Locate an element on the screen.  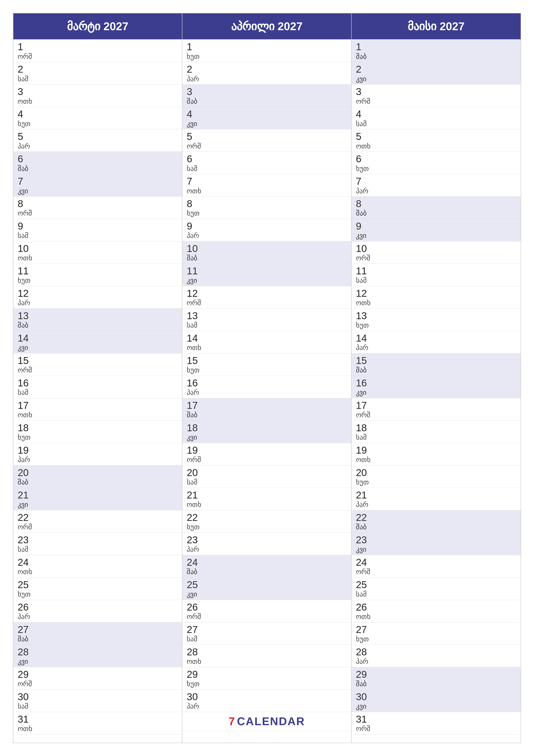
day-number: 14 is located at coordinates (267, 338).